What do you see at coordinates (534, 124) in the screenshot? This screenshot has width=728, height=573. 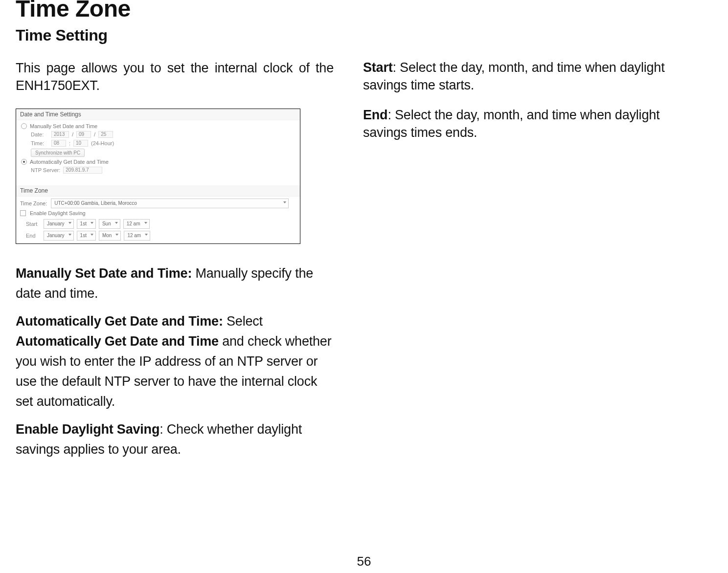 I see `para-end: End: Select the day, month, and time whe…` at bounding box center [534, 124].